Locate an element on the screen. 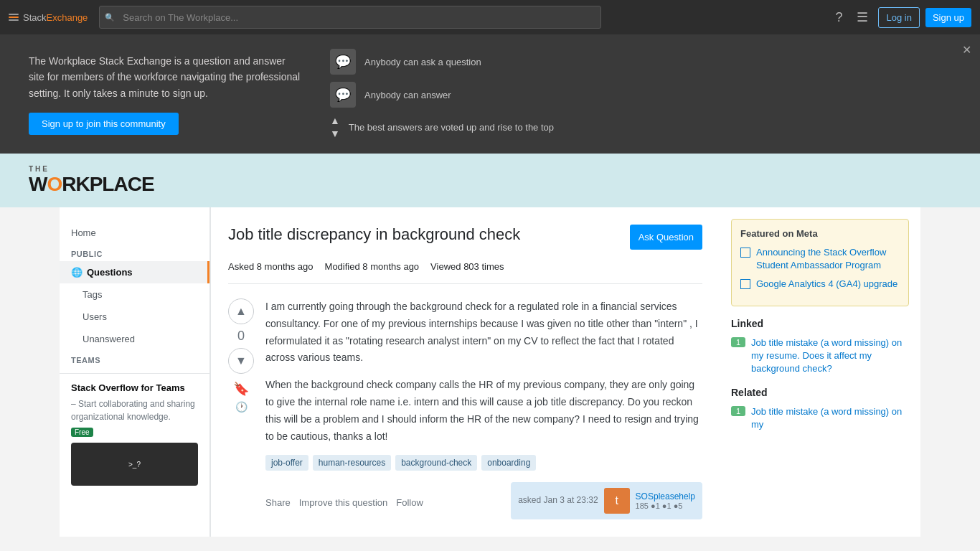 The image size is (980, 551). user-asked-label: asked Jan 3 at 23:32 is located at coordinates (558, 500).